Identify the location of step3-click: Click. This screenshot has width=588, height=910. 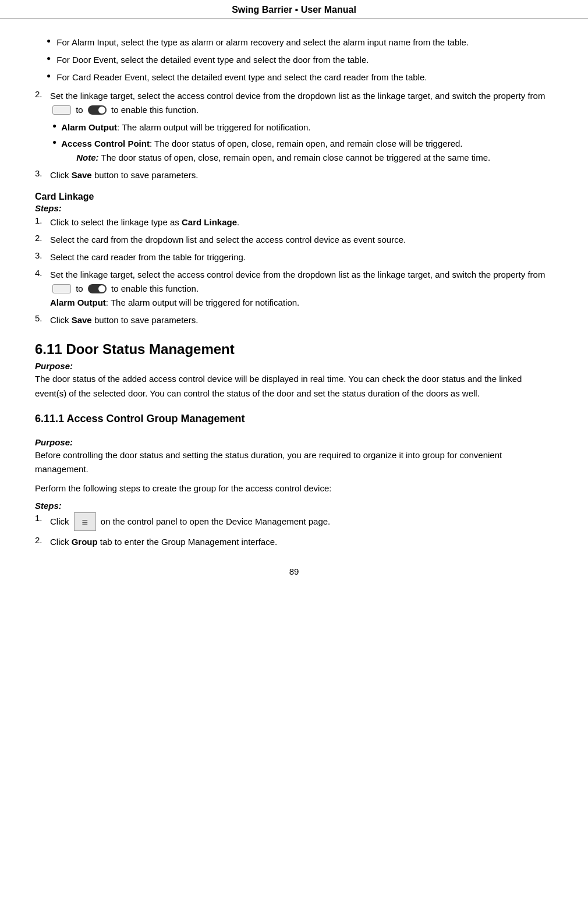
(61, 175).